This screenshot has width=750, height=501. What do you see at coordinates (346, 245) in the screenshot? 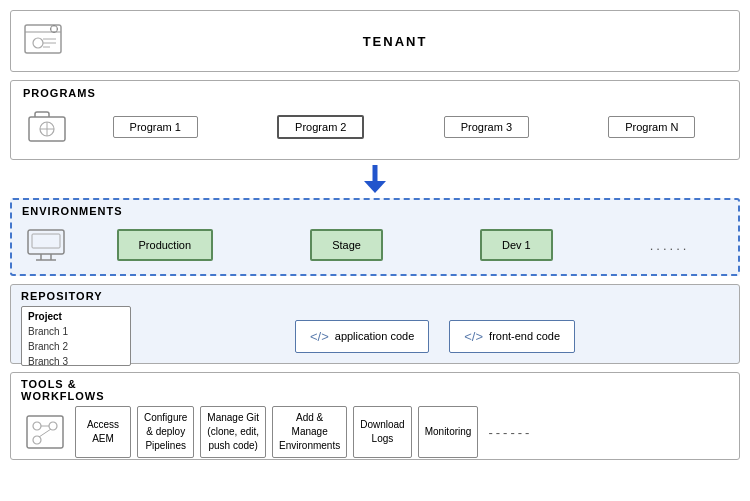
I see `env-stage-label: Stage` at bounding box center [346, 245].